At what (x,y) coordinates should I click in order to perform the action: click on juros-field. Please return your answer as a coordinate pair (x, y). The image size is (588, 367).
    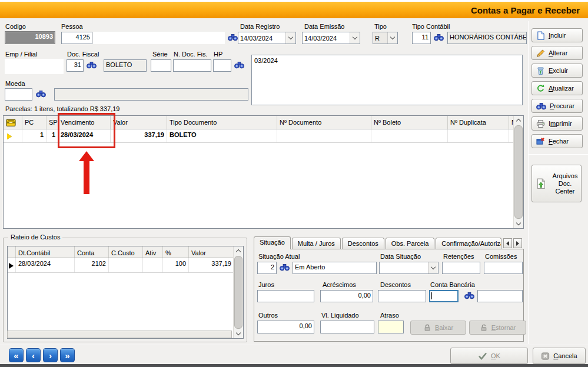
    Looking at the image, I should click on (286, 296).